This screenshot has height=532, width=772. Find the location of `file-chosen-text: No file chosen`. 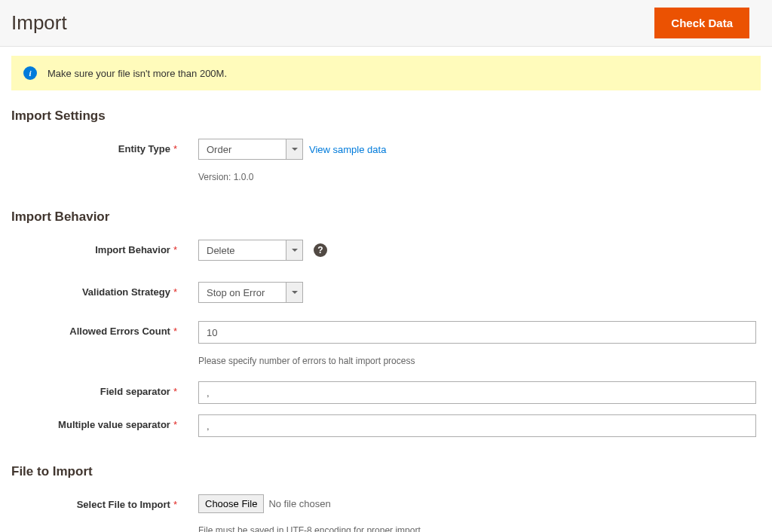

file-chosen-text: No file chosen is located at coordinates (299, 503).